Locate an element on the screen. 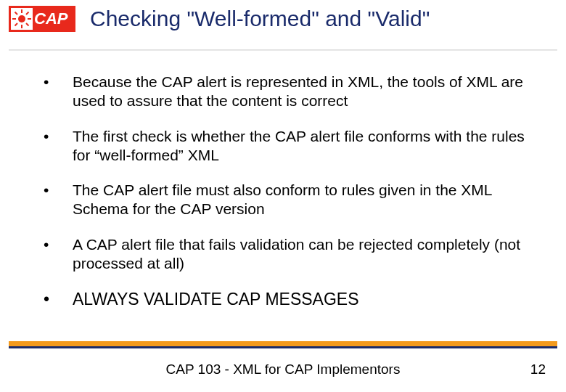 The image size is (566, 392). bullet-item: • ALWAYS VALIDATE CAP MESSAGES is located at coordinates (287, 299).